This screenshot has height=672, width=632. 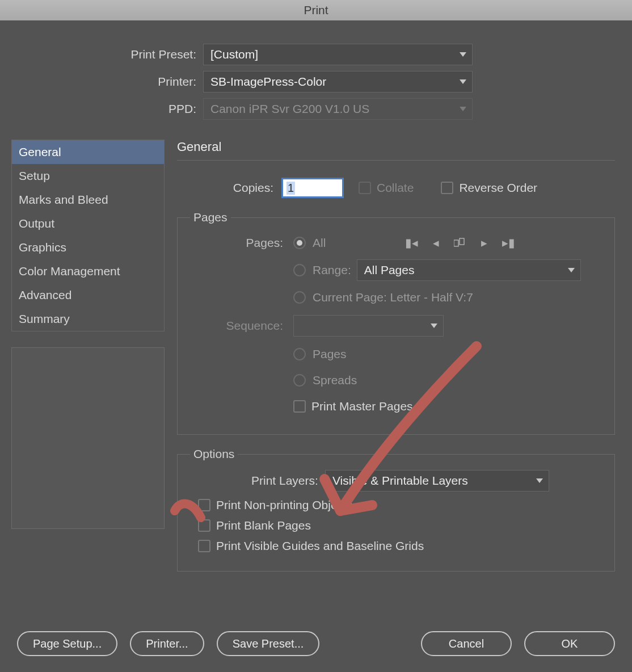 I want to click on category-sidebar: General Setup Marks and Bleed Output Gra…, so click(x=88, y=236).